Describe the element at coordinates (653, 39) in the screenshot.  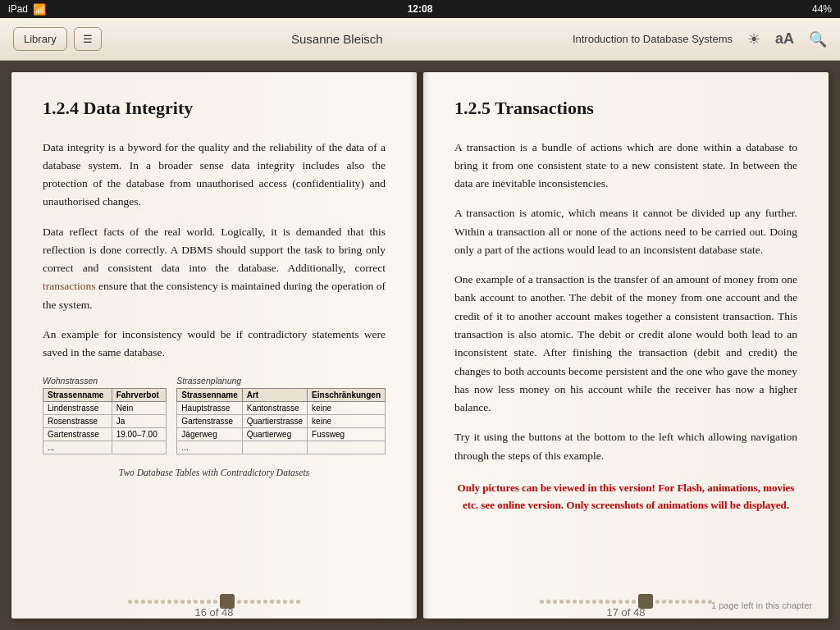
I see `book-title-label: Introduction to Database Systems` at that location.